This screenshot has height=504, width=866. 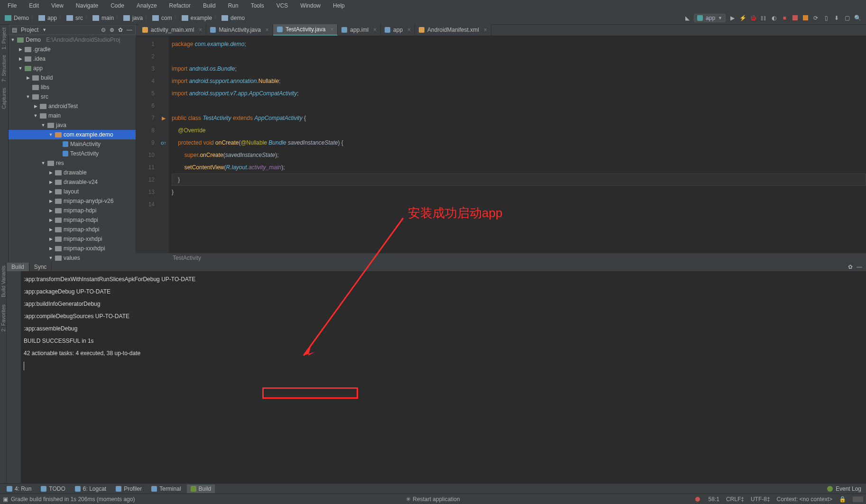 What do you see at coordinates (19, 489) in the screenshot?
I see `tool-window-button: 4: Run` at bounding box center [19, 489].